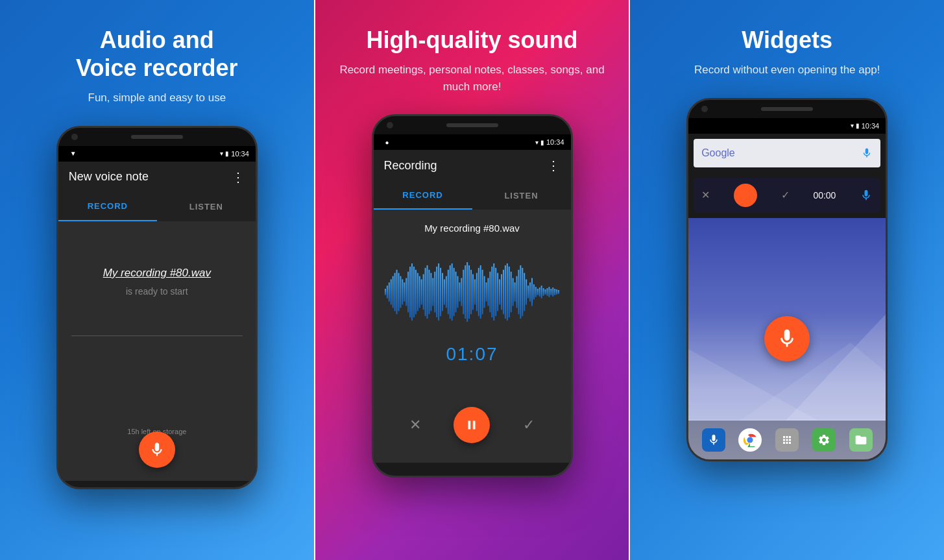 The image size is (944, 560). Describe the element at coordinates (472, 195) in the screenshot. I see `tab-bar-2: RECORD LISTEN` at that location.